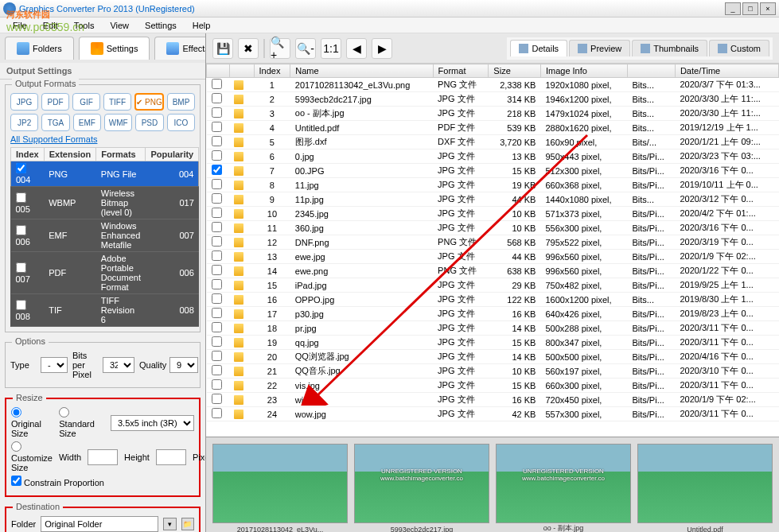 This screenshot has width=779, height=532. I want to click on all-formats-link: All Supported Formats, so click(103, 139).